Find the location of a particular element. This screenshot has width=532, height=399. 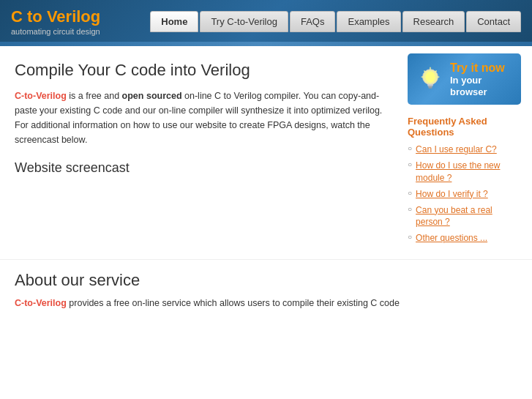

screencast-title: Website screencast is located at coordinates (202, 168).